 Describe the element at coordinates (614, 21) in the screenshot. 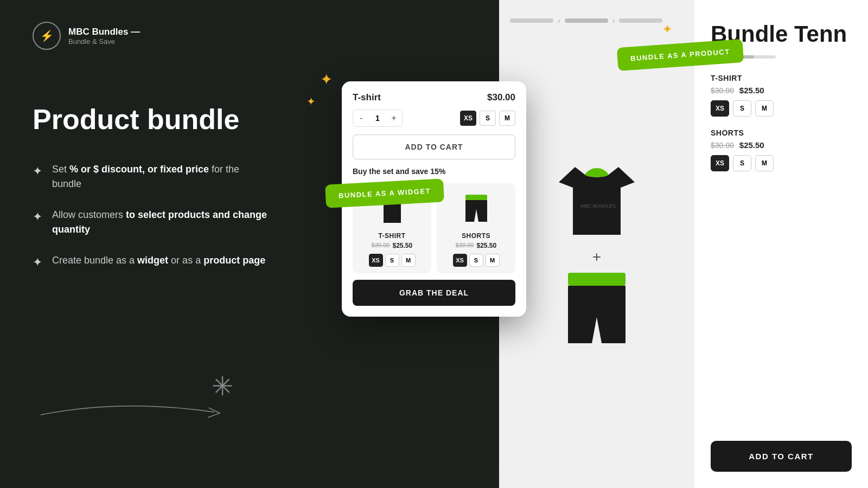

I see `breadcrumb-chevron-2: ›` at that location.